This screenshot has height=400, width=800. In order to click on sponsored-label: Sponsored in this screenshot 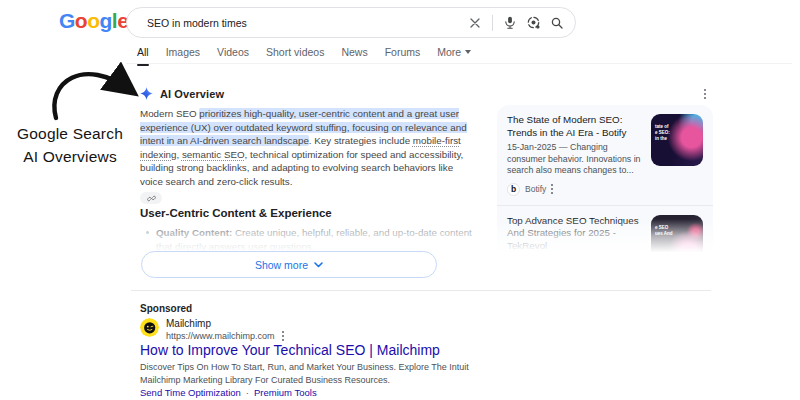, I will do `click(166, 308)`.